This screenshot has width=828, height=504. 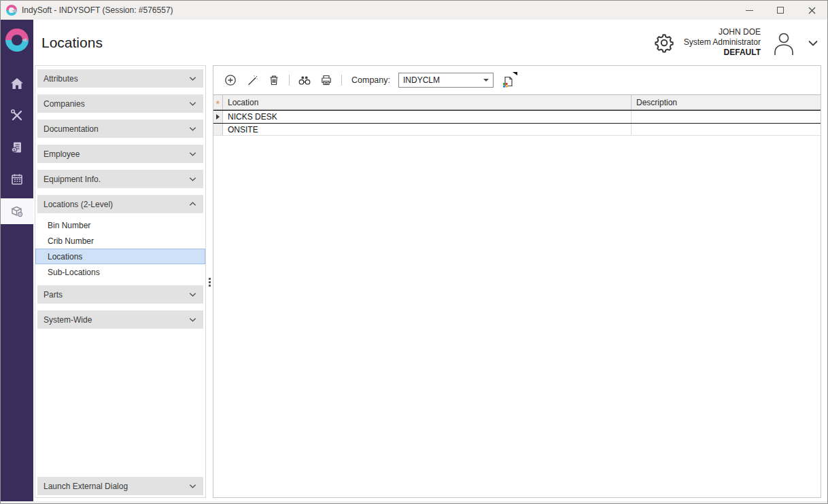 I want to click on orders-document-icon: $, so click(x=17, y=147).